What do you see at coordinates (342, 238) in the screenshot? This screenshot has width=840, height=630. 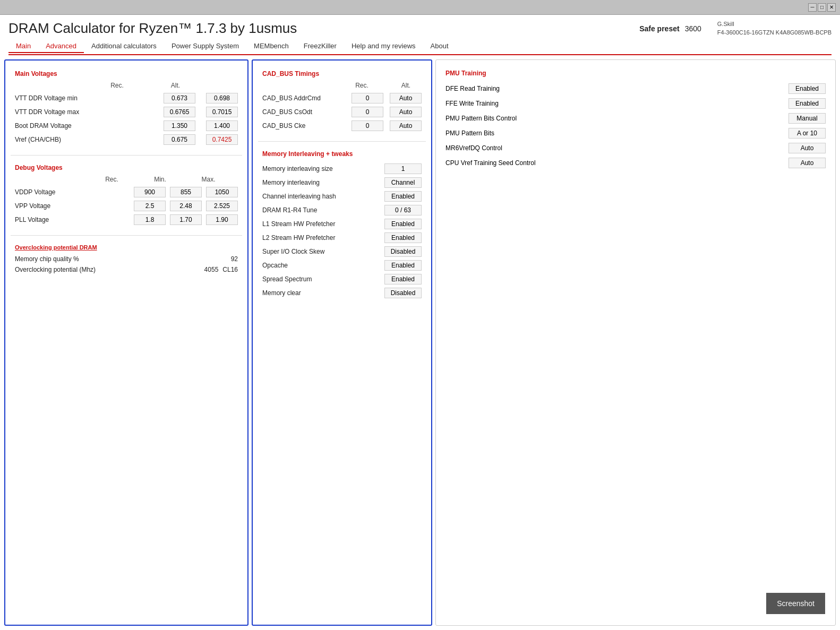 I see `l2-stream-row: L2 Stream HW Prefetcher Enabled` at bounding box center [342, 238].